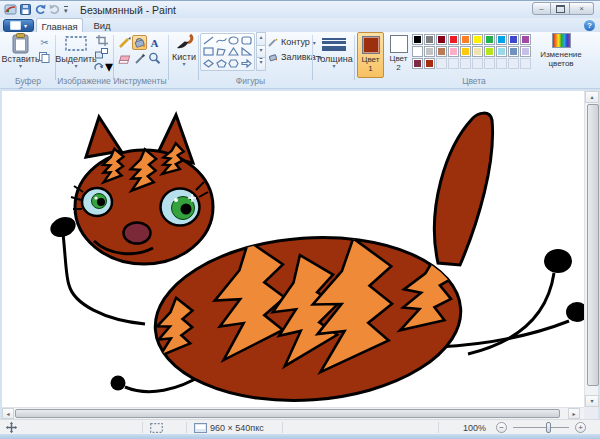 The height and width of the screenshot is (439, 600). Describe the element at coordinates (300, 436) in the screenshot. I see `window-bottom-frame` at that location.